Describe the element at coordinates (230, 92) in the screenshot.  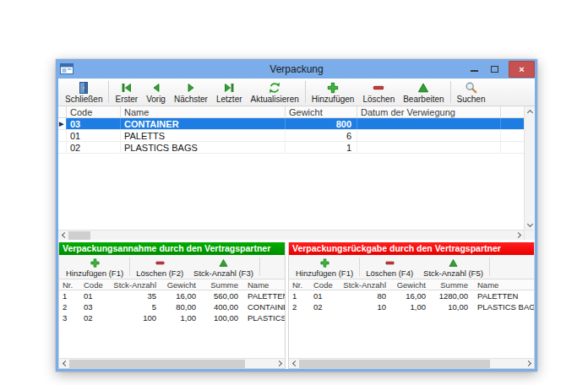
I see `last-record-button: Letzter` at that location.